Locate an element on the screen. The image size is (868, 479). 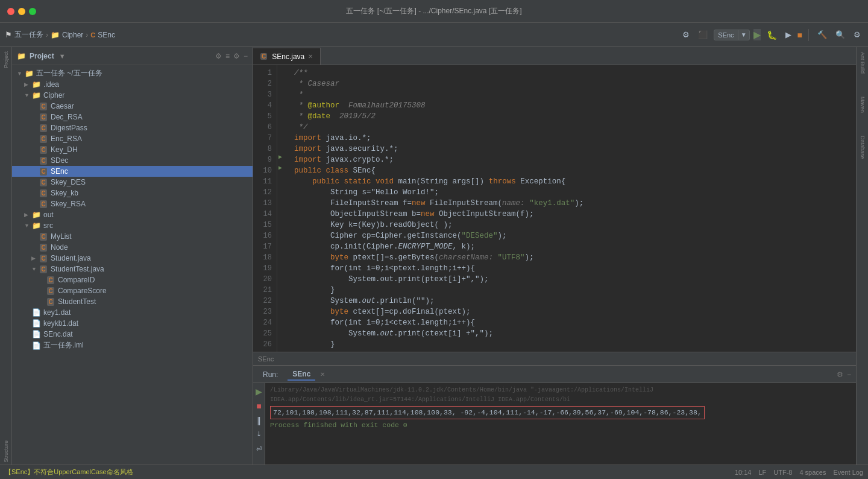
tree-item: 📄key1.dat is located at coordinates (133, 312).